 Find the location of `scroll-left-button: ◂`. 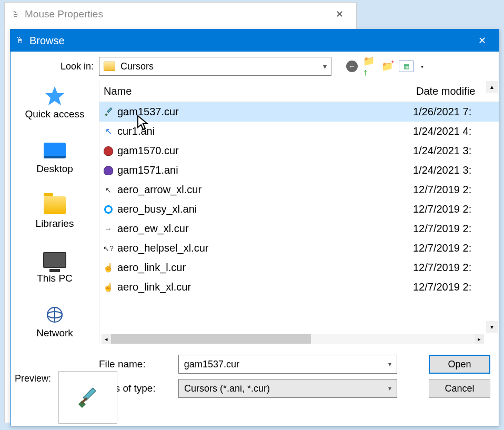

scroll-left-button: ◂ is located at coordinates (106, 339).